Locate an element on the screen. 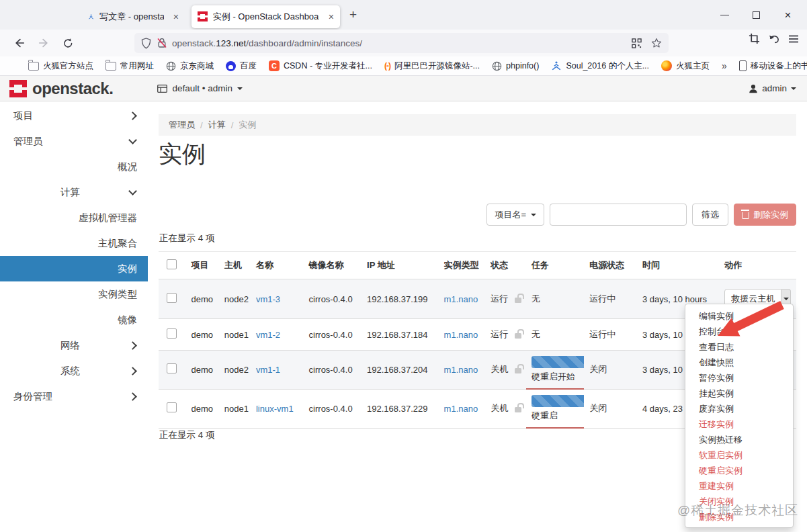  maximize-icon is located at coordinates (757, 15).